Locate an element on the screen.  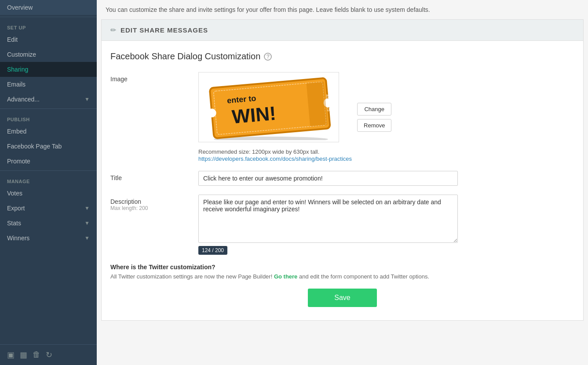
sidebar-item-customize: Customize is located at coordinates (48, 54).